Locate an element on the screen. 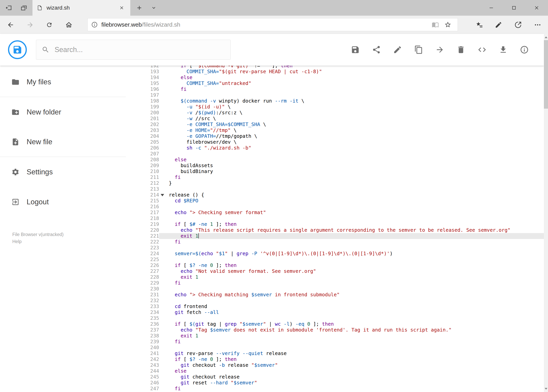 This screenshot has height=392, width=548. sidebar-item-settings: Settings is located at coordinates (63, 172).